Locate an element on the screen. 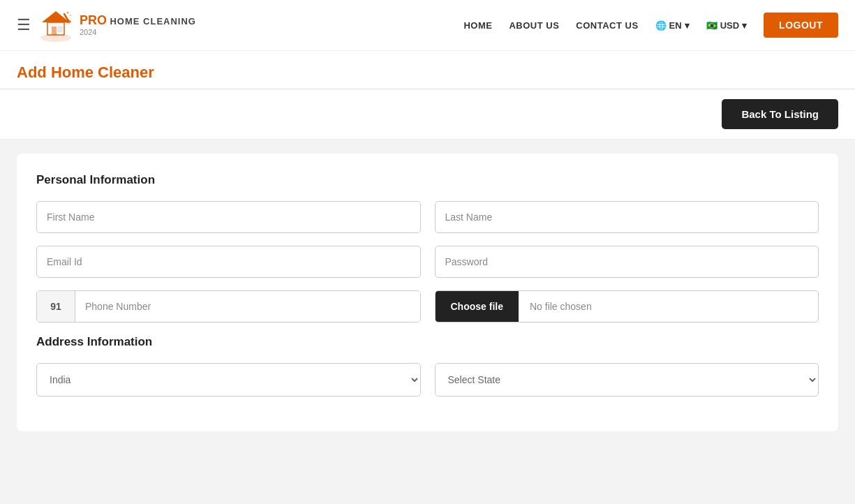  phone-field: 91 is located at coordinates (229, 306).